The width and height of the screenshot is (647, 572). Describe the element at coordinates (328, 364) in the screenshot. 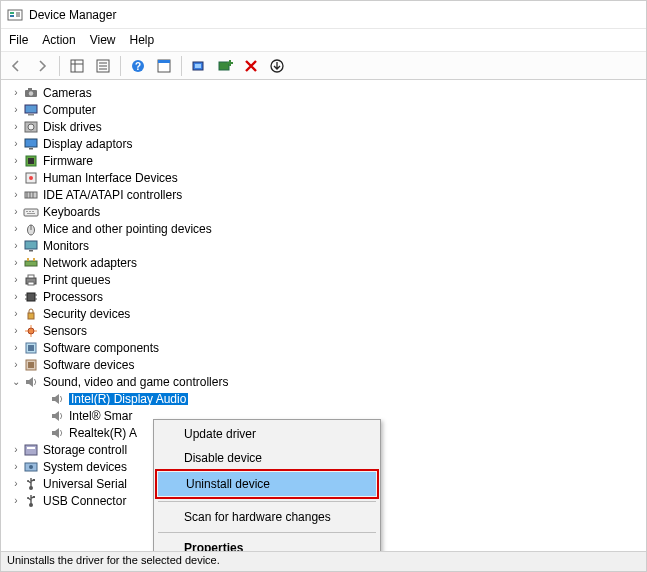

I see `tree-category: ›Software devices` at that location.